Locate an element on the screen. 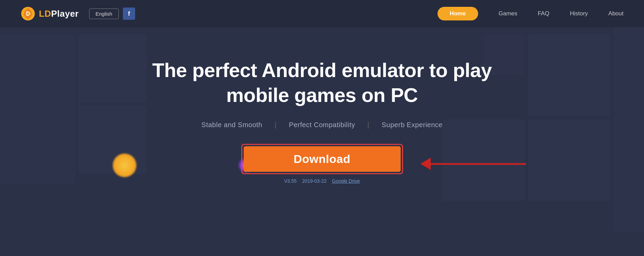 The width and height of the screenshot is (644, 256). download-button: Download is located at coordinates (322, 159).